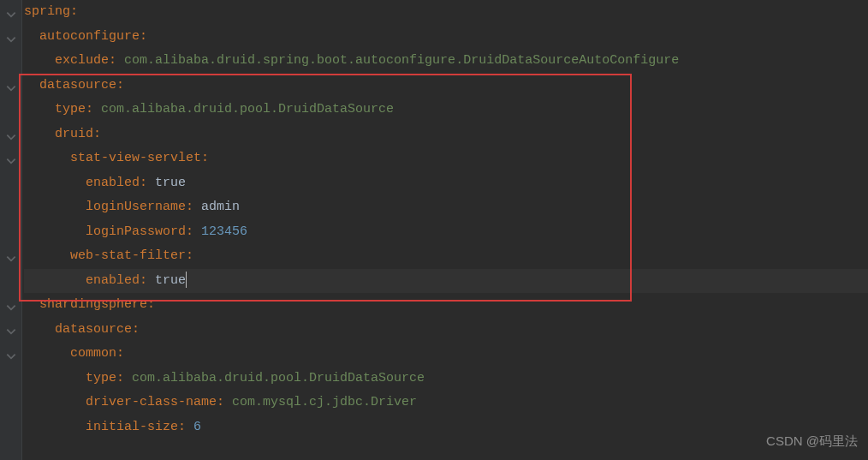 The width and height of the screenshot is (868, 460). What do you see at coordinates (324, 403) in the screenshot?
I see `yaml-value: com.mysql.cj.jdbc.Driver` at bounding box center [324, 403].